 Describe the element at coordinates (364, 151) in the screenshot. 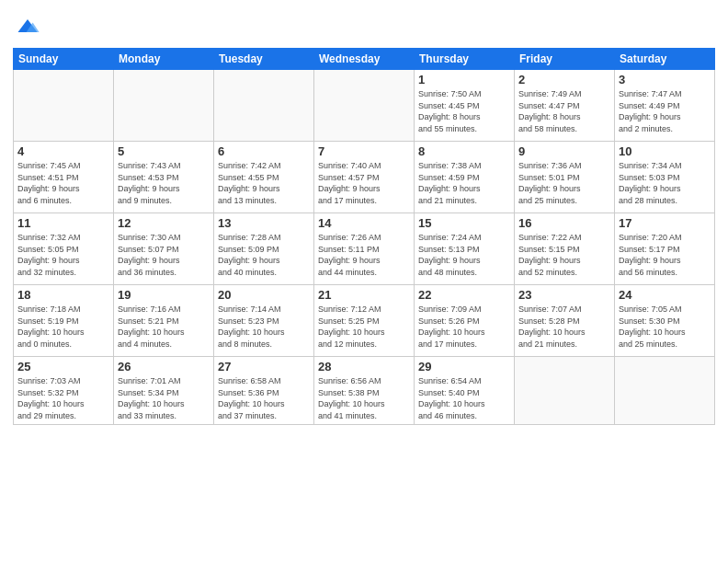

I see `day-number: 7` at that location.